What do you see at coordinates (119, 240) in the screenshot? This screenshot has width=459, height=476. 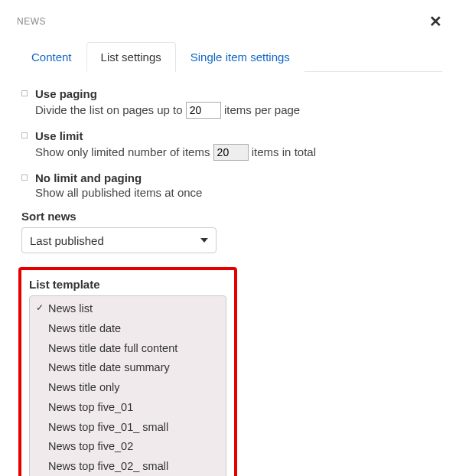 I see `sort-select: Last published` at bounding box center [119, 240].